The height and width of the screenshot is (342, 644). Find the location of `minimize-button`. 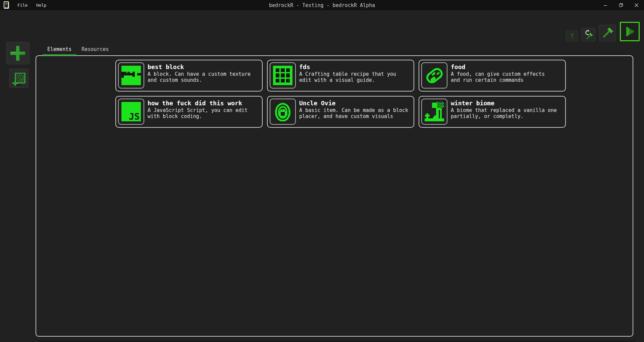

minimize-button is located at coordinates (605, 5).